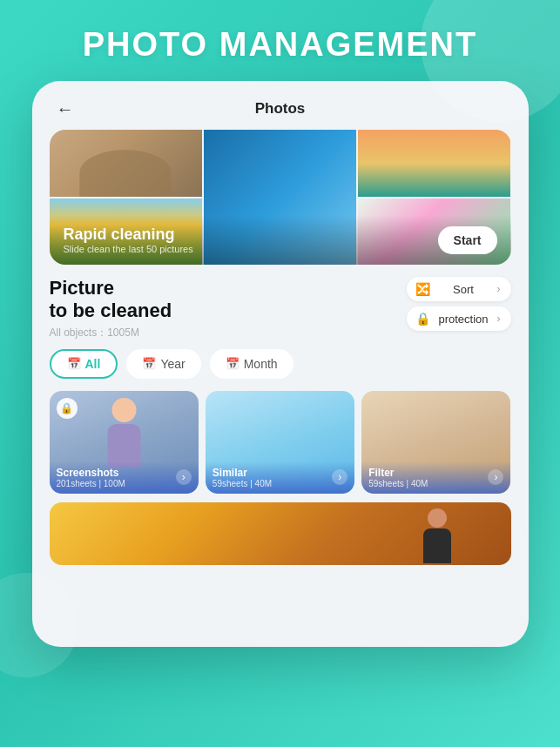  What do you see at coordinates (463, 289) in the screenshot?
I see `sort-label: Sort` at bounding box center [463, 289].